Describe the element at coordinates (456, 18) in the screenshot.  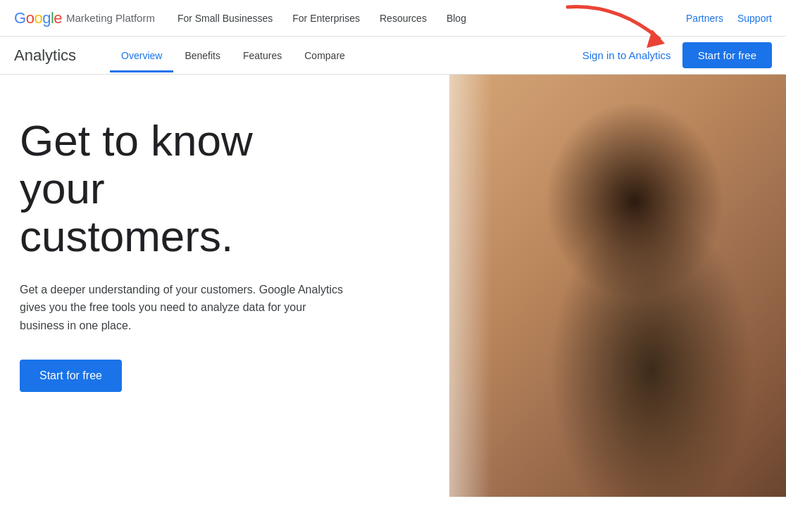
I see `nav-blog: Blog` at that location.